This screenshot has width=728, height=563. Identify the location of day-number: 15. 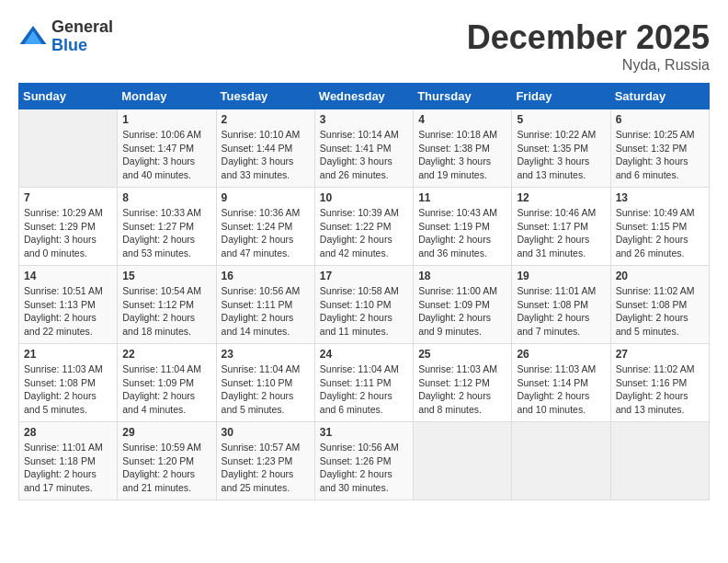
(166, 276).